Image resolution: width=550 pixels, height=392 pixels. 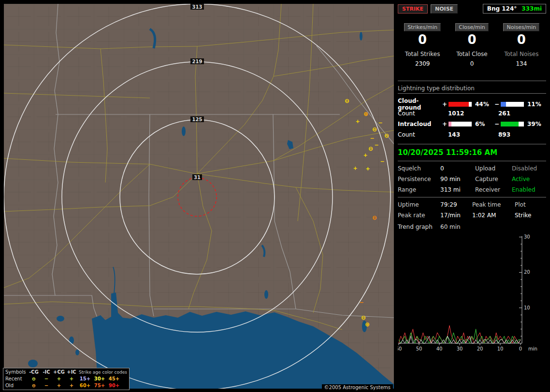 I want to click on cg-negative-percent: 11%, so click(x=535, y=104).